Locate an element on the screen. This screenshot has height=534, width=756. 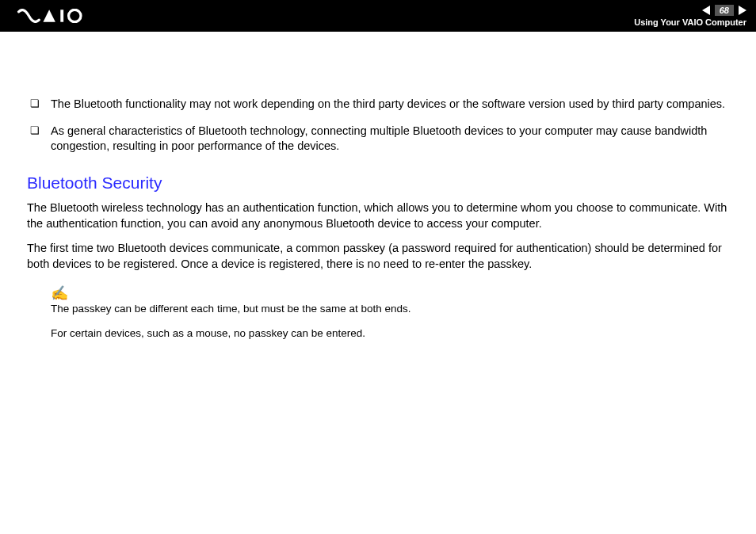
page-header: 68 Using Your VAIO Computer is located at coordinates (378, 16).